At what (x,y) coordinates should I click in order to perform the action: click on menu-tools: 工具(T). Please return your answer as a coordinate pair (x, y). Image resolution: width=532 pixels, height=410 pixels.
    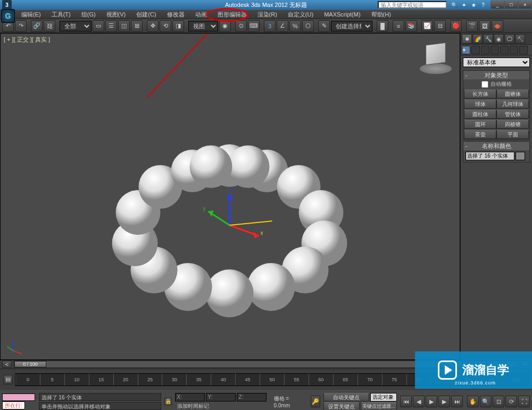
    Looking at the image, I should click on (61, 14).